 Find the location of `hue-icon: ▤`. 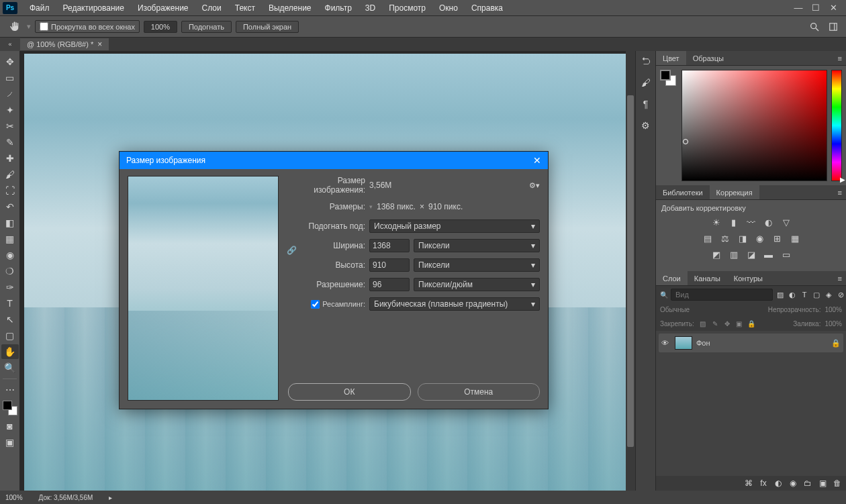

hue-icon: ▤ is located at coordinates (708, 238).